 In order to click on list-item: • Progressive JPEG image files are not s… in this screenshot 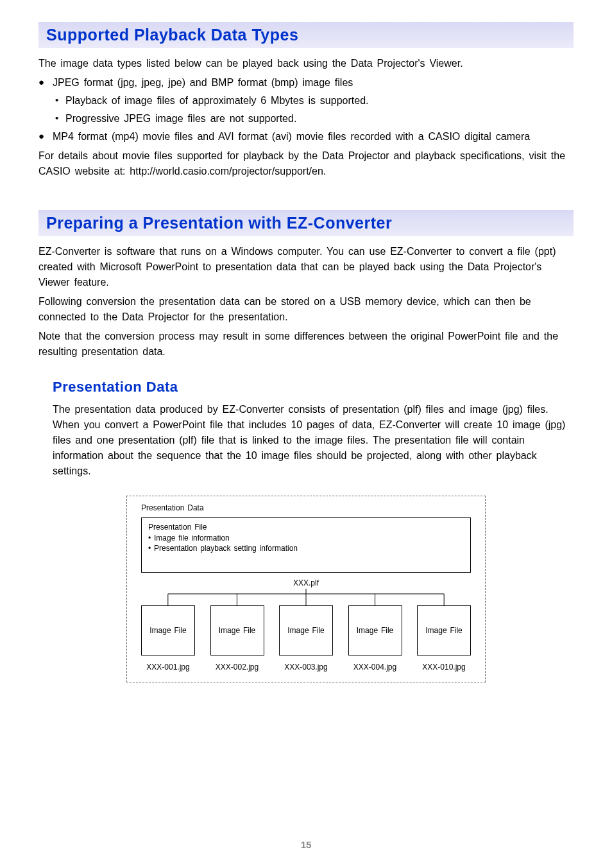, I will do `click(313, 119)`.